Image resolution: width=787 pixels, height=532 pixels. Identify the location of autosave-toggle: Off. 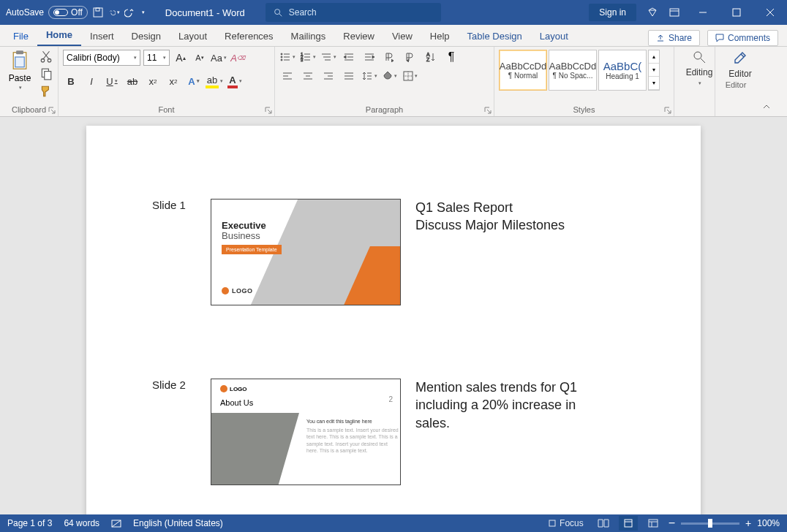
(68, 12).